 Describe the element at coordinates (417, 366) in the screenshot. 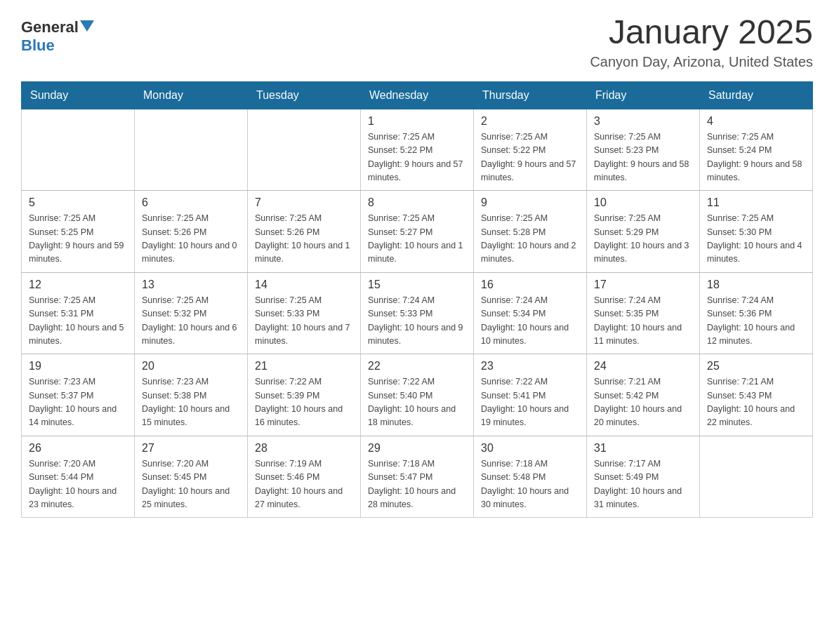

I see `day-number: 22` at that location.